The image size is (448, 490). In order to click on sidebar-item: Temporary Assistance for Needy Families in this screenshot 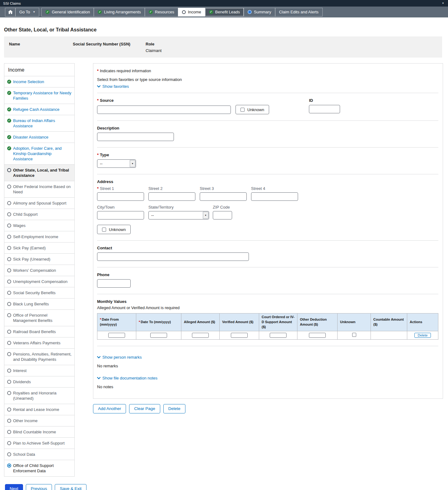, I will do `click(39, 95)`.